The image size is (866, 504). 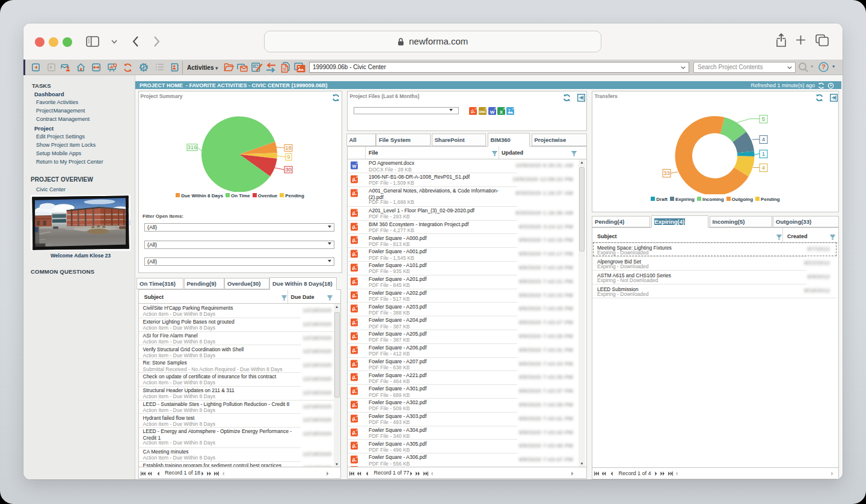 I want to click on svg-text: DWG, so click(x=482, y=112).